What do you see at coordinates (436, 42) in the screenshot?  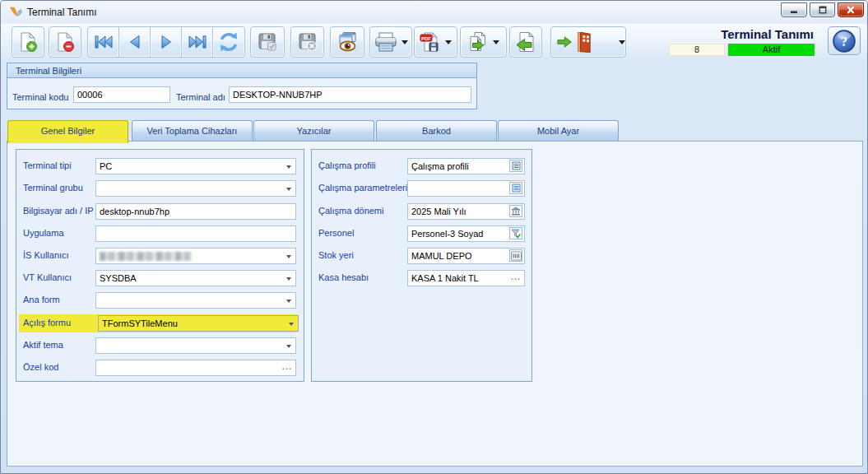 I see `export-pdf-button: PDF` at bounding box center [436, 42].